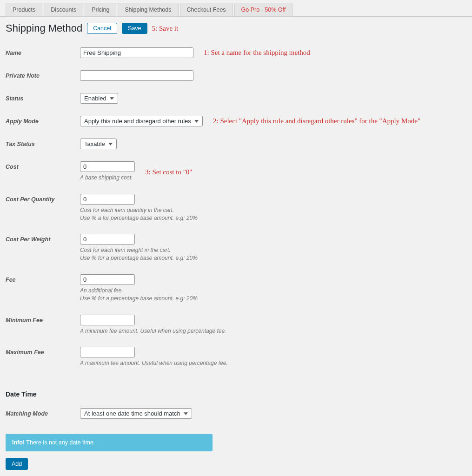 This screenshot has height=476, width=472. What do you see at coordinates (236, 473) in the screenshot?
I see `conditions-heading: Conditions` at bounding box center [236, 473].